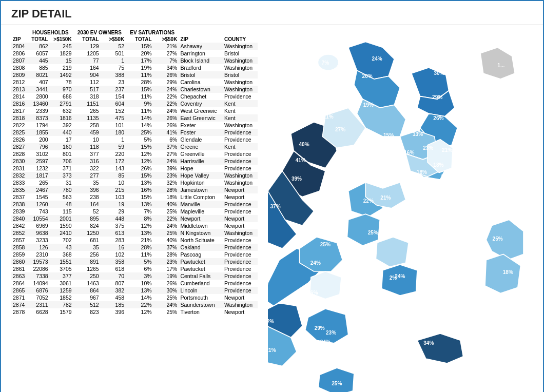  Describe the element at coordinates (409, 153) in the screenshot. I see `map-label-16: 16%` at that location.